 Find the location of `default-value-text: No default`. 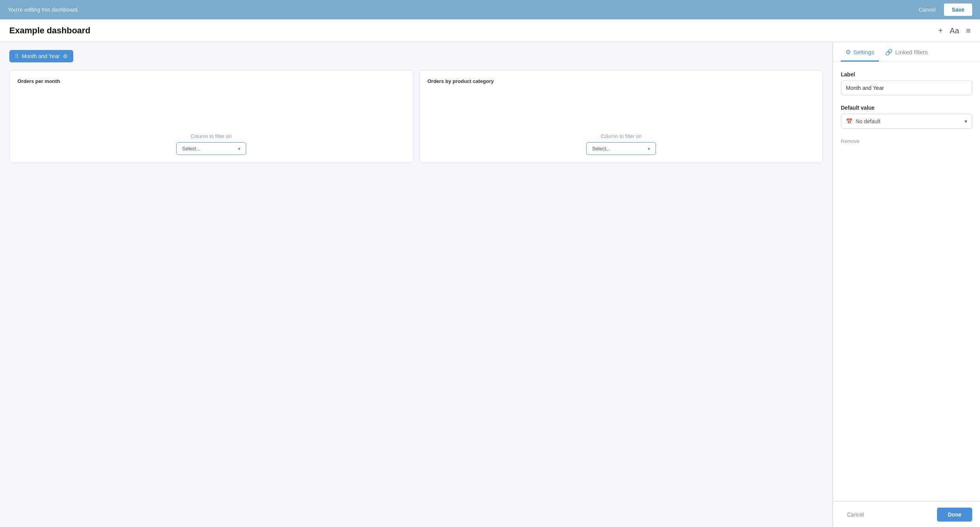

default-value-text: No default is located at coordinates (868, 121).